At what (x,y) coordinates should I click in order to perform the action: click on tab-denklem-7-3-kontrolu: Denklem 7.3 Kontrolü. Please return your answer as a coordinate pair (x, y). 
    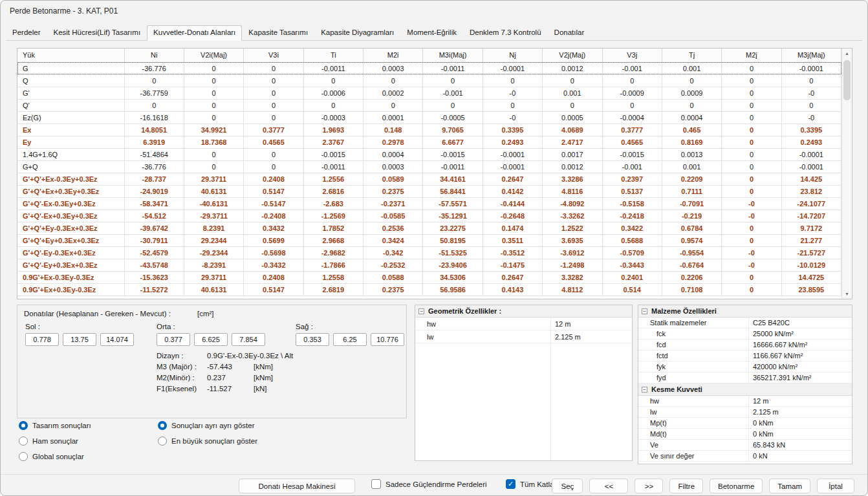
    Looking at the image, I should click on (506, 32).